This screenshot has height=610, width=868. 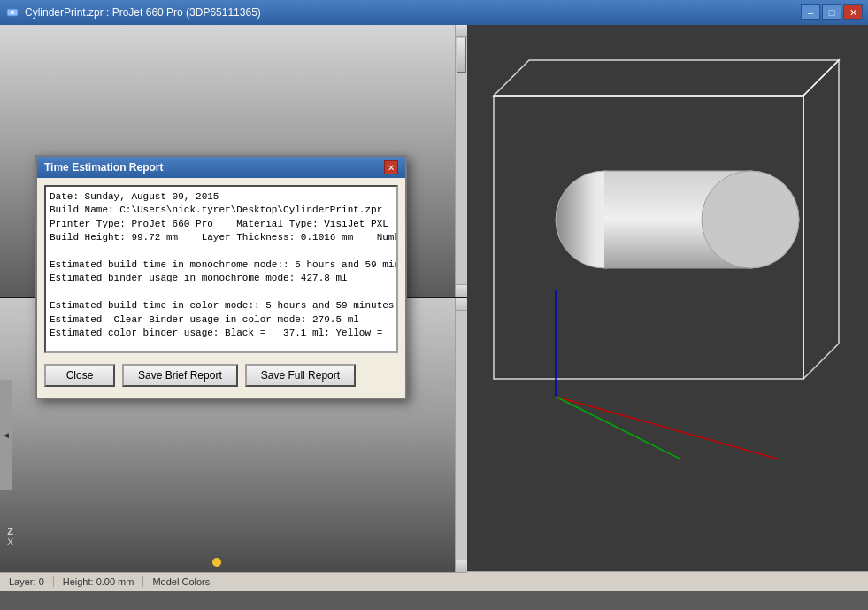 What do you see at coordinates (462, 55) in the screenshot?
I see `scroll-thumb` at bounding box center [462, 55].